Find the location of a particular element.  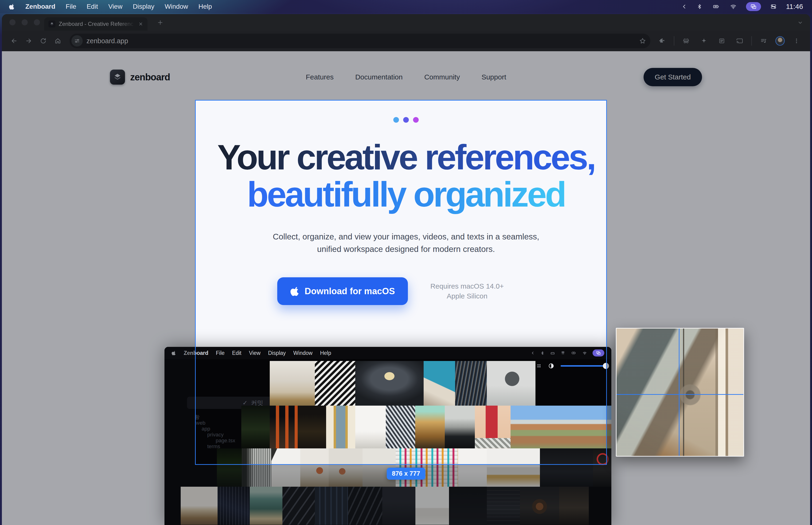

zoom-window-button is located at coordinates (37, 22).